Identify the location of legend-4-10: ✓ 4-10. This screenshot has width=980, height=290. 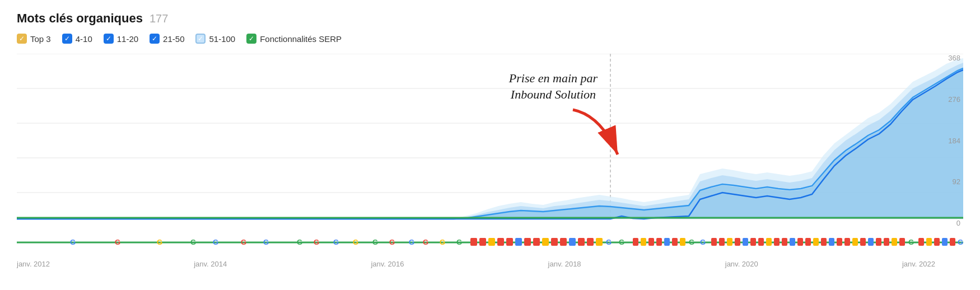
(77, 39).